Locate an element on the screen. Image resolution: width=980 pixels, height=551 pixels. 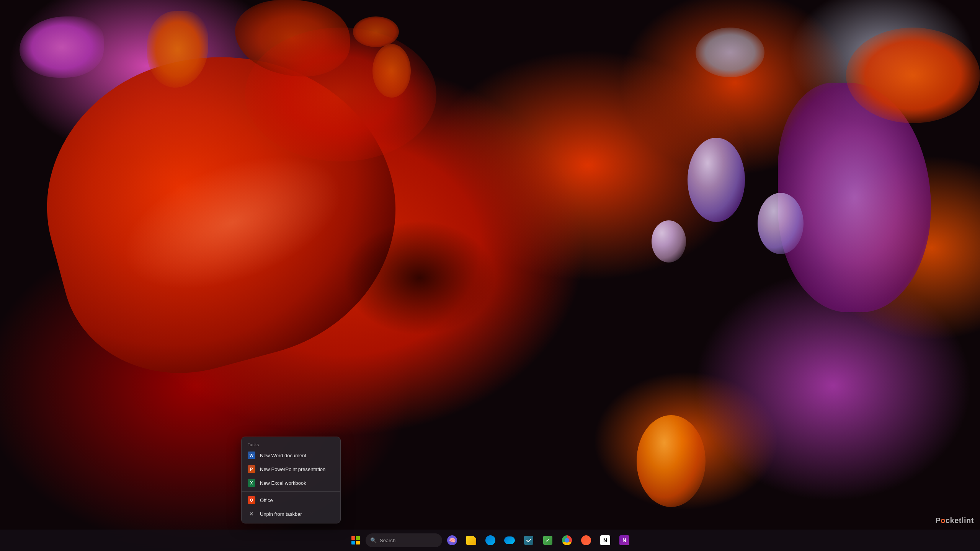
taskbar-ai-button: 🧠 is located at coordinates (452, 540).